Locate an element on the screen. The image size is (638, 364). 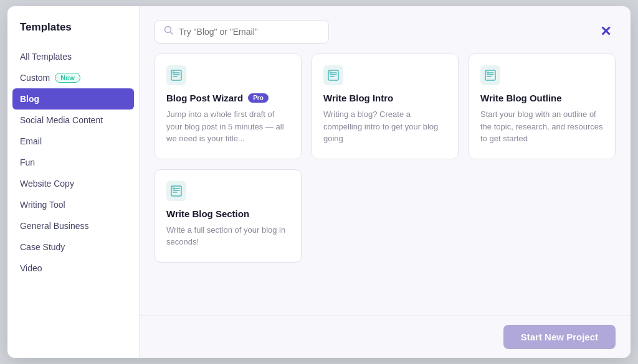
card-title-row: Write Blog Outline is located at coordinates (542, 98).